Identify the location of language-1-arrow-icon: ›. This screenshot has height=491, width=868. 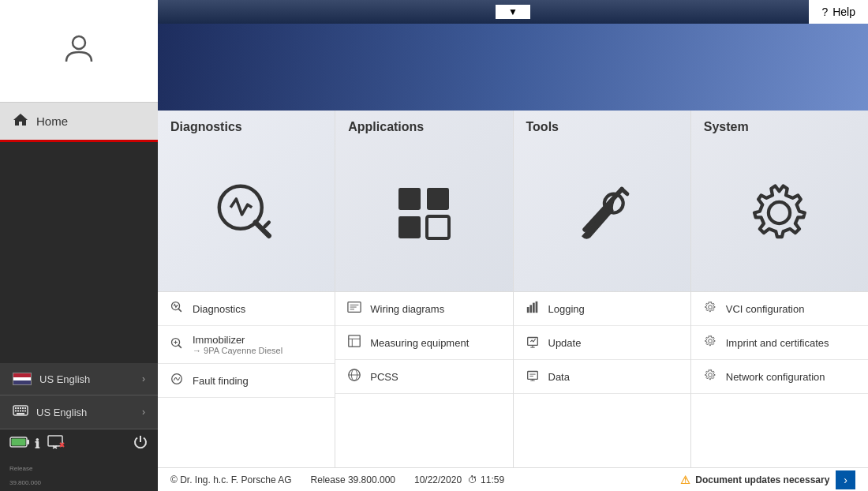
(144, 379).